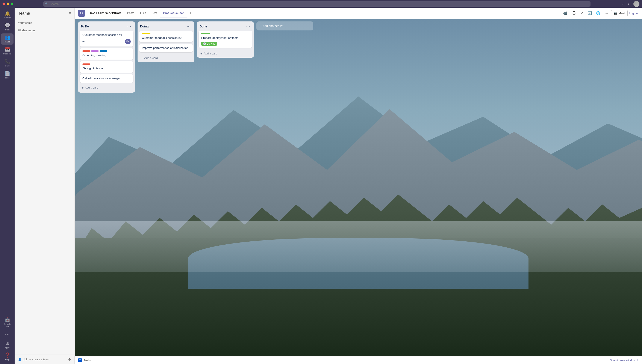 This screenshot has height=364, width=642. I want to click on teams-header: Teams ≡, so click(45, 13).